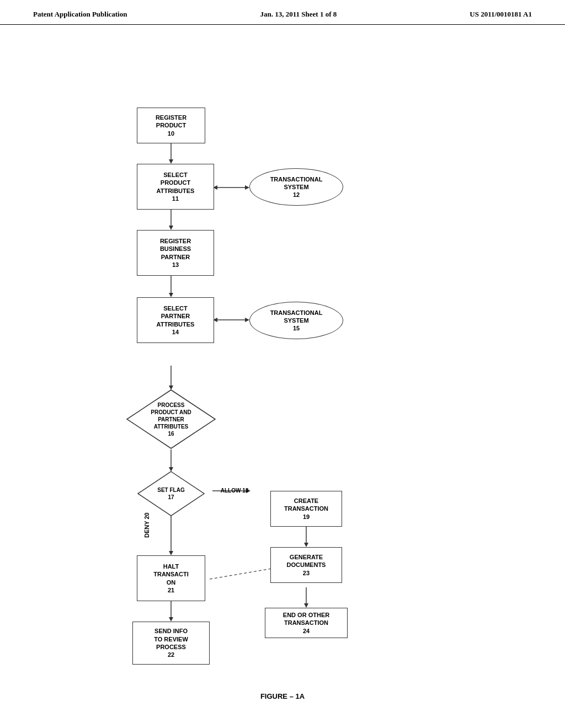 Image resolution: width=565 pixels, height=728 pixels. What do you see at coordinates (234, 490) in the screenshot?
I see `allow-label: ALLOW 18` at bounding box center [234, 490].